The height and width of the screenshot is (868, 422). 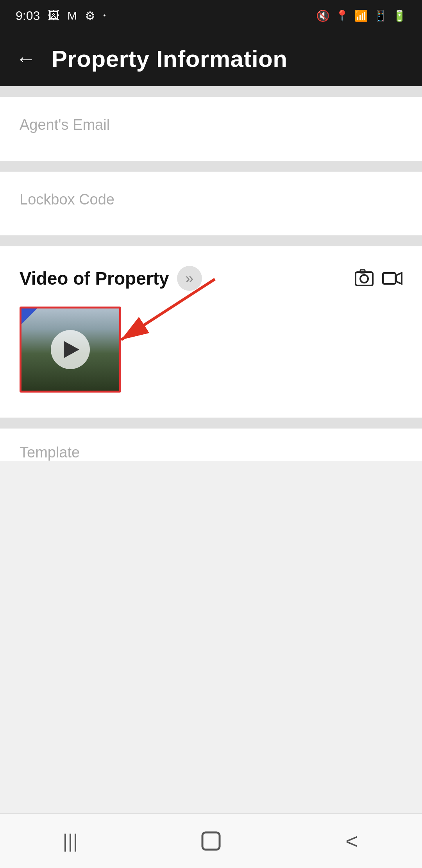 I want to click on signal-icon: 📱, so click(x=381, y=16).